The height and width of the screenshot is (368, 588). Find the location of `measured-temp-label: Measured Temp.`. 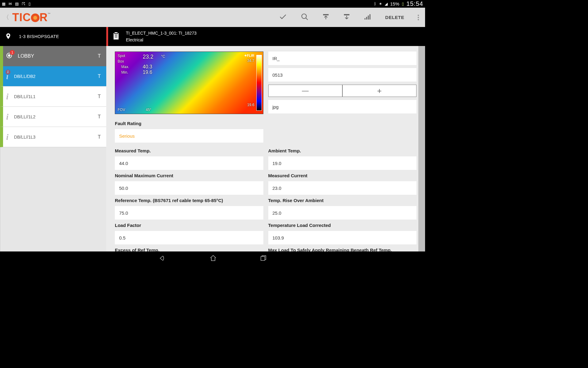

measured-temp-label: Measured Temp. is located at coordinates (189, 151).